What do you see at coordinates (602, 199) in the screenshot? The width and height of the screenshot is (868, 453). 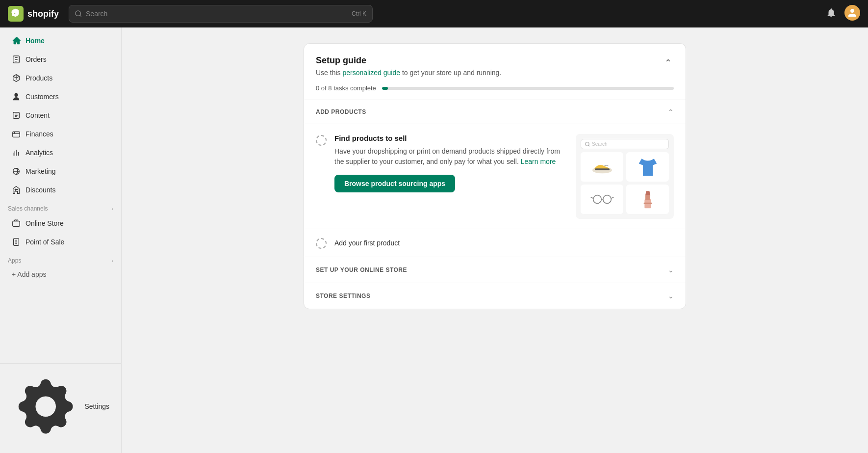 I see `product-preview-glasses` at bounding box center [602, 199].